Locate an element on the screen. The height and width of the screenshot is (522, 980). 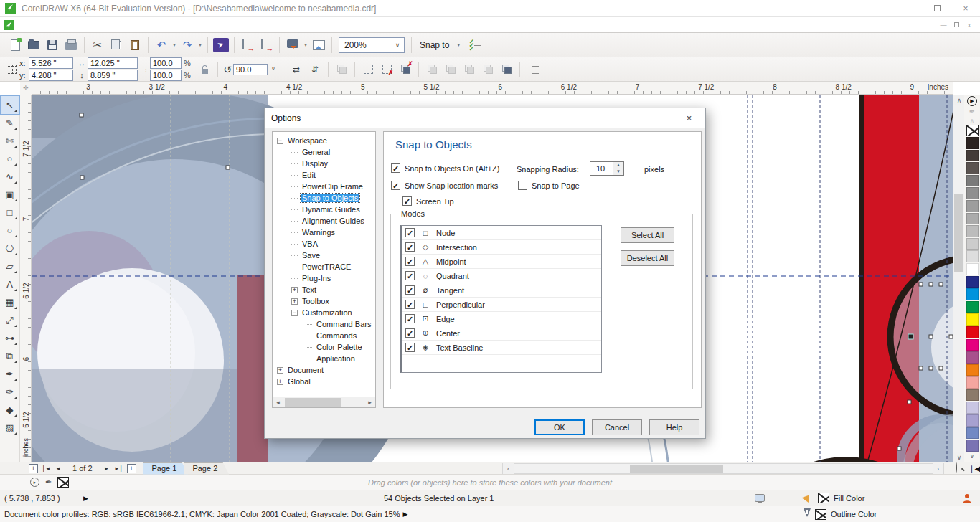
zoom-tool-corner-button is located at coordinates (960, 469).